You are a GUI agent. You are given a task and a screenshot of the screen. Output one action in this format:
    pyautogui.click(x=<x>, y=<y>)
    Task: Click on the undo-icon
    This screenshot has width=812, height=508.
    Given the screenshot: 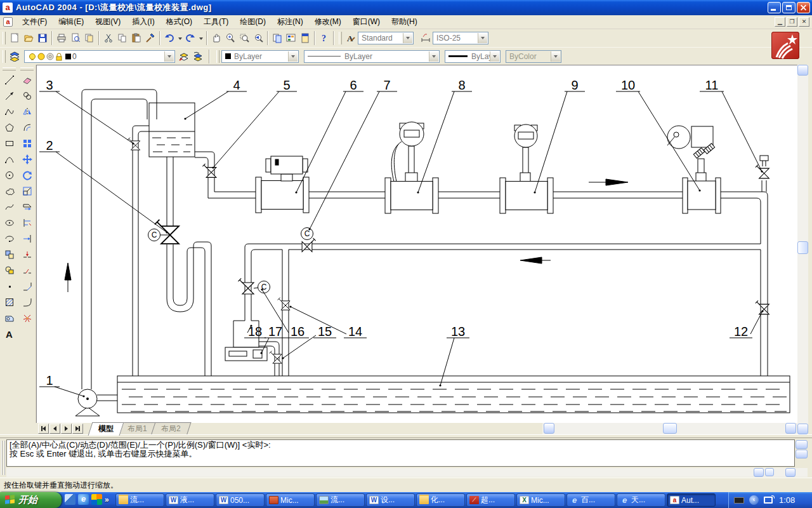 What is the action you would take?
    pyautogui.click(x=169, y=38)
    